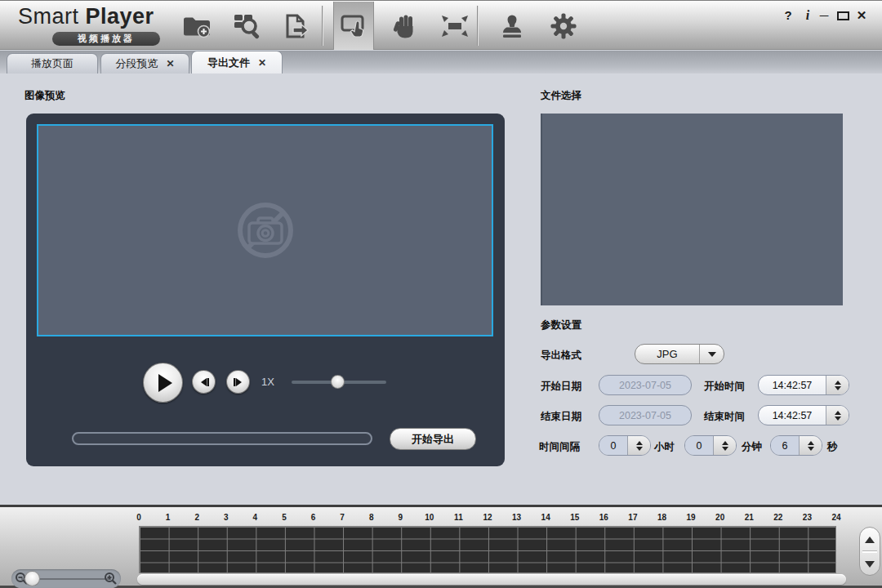  I want to click on tab-export-file: 导出文件 ✕, so click(237, 62).